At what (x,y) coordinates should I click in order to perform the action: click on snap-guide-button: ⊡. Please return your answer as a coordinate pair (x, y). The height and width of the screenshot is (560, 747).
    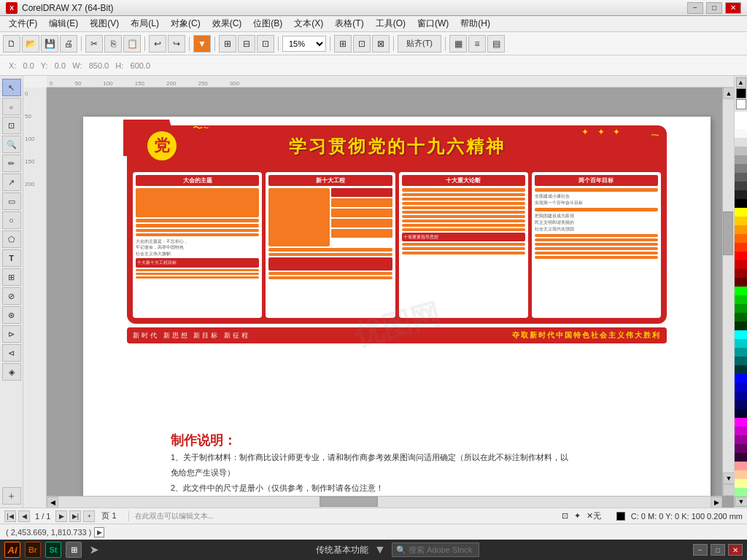
    Looking at the image, I should click on (362, 44).